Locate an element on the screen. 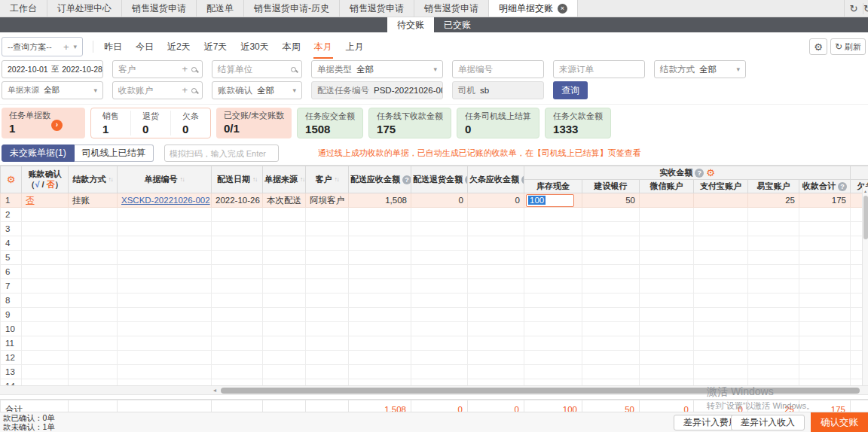 This screenshot has height=432, width=868. table-row: 6 is located at coordinates (434, 272).